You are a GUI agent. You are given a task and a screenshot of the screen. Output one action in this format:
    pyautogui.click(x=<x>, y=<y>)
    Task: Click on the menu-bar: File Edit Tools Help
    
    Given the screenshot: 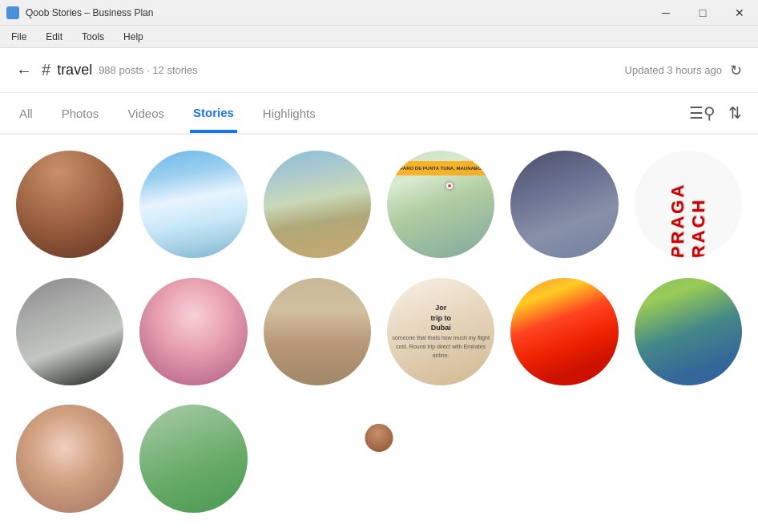 What is the action you would take?
    pyautogui.click(x=379, y=37)
    